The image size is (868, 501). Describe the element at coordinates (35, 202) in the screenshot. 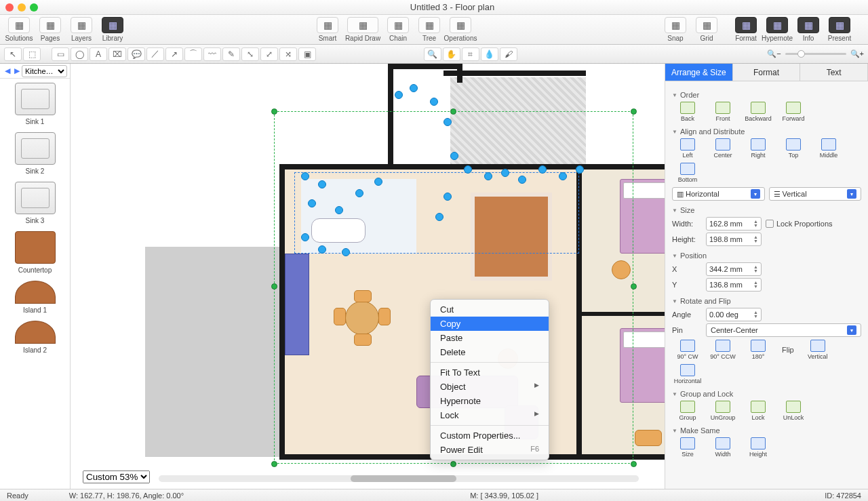

I see `library-item-sink-3: Sink 3` at that location.